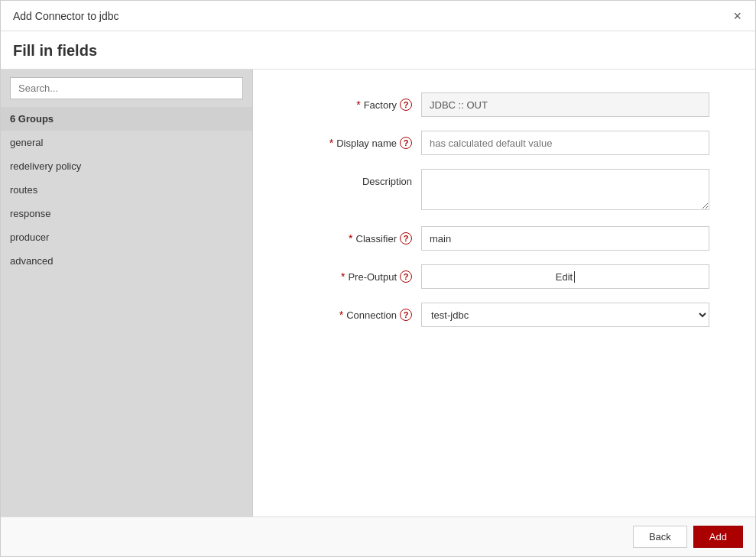  Describe the element at coordinates (505, 191) in the screenshot. I see `description-row: Description` at that location.